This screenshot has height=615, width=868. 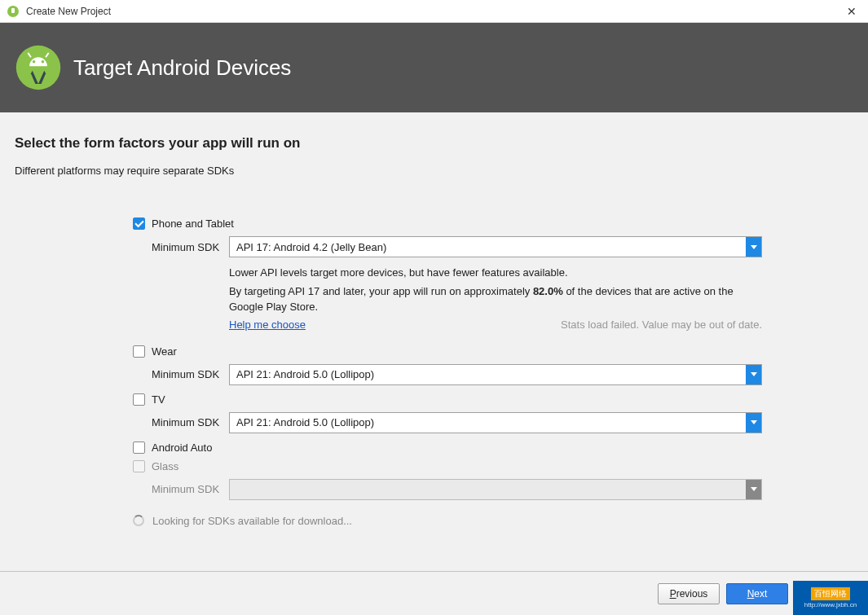 I want to click on factor-wear-label: Wear, so click(x=165, y=352).